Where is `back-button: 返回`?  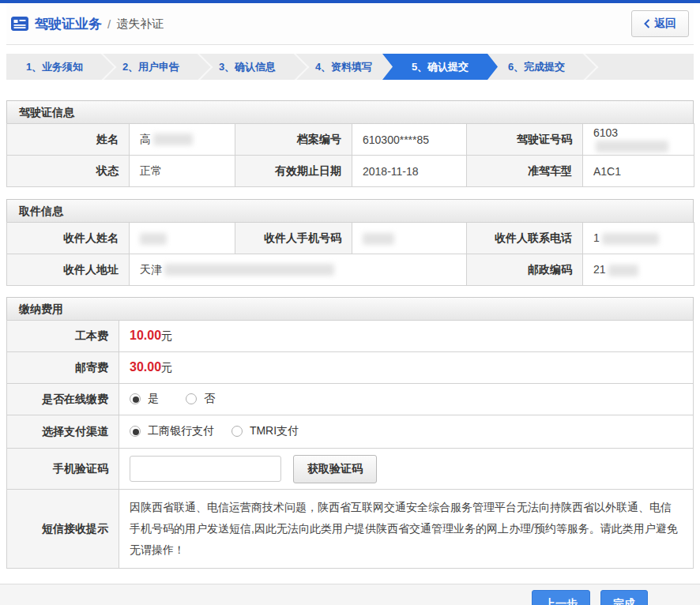
back-button: 返回 is located at coordinates (660, 24).